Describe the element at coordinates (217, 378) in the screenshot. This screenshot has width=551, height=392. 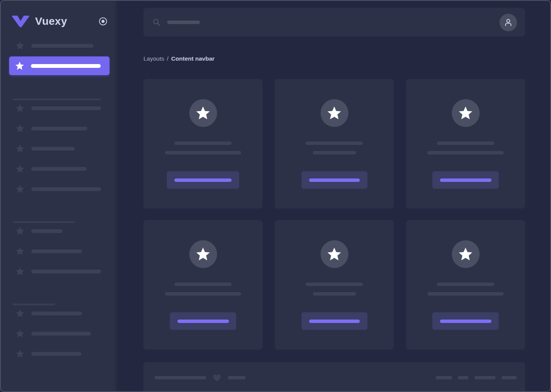
I see `heart-icon` at that location.